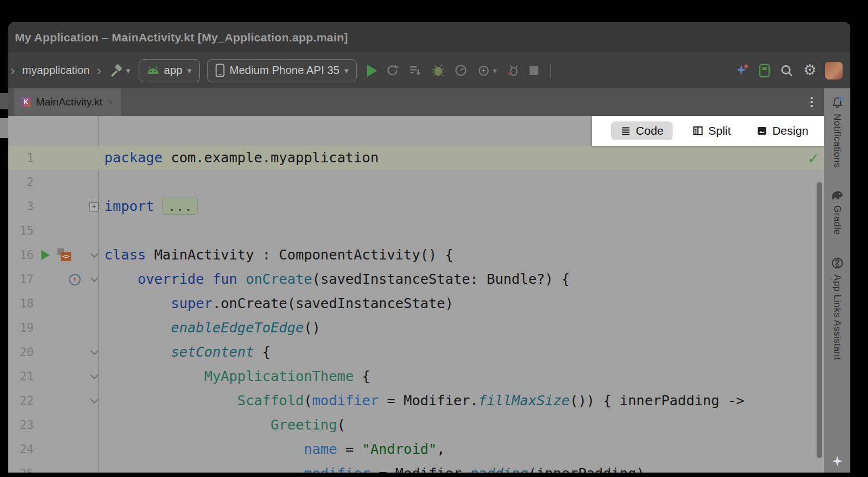 This screenshot has width=868, height=477. I want to click on tool-button-gradle: Gradle, so click(837, 212).